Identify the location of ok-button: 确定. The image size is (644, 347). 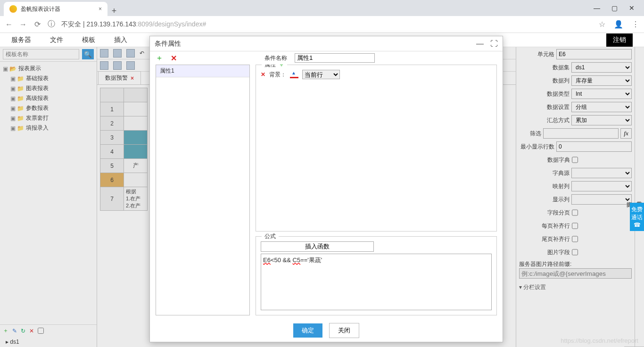
(308, 330).